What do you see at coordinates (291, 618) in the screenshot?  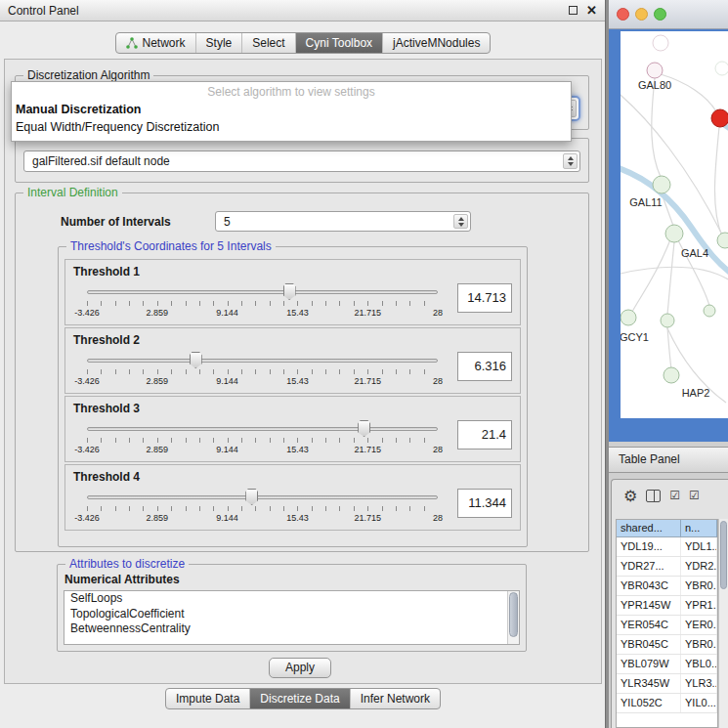 I see `attributes-list: SelfLoops TopologicalCoefficient Between…` at bounding box center [291, 618].